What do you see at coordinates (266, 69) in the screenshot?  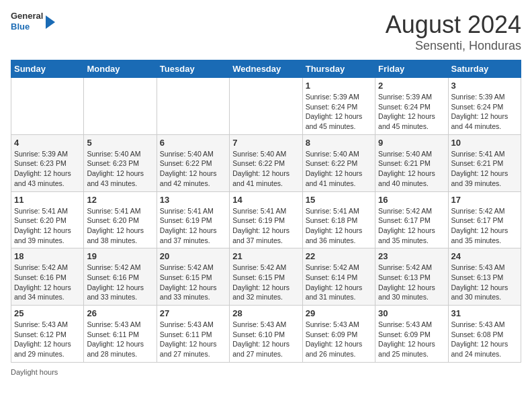 I see `calendar-header-row: SundayMondayTuesdayWednesdayThursdayFrid…` at bounding box center [266, 69].